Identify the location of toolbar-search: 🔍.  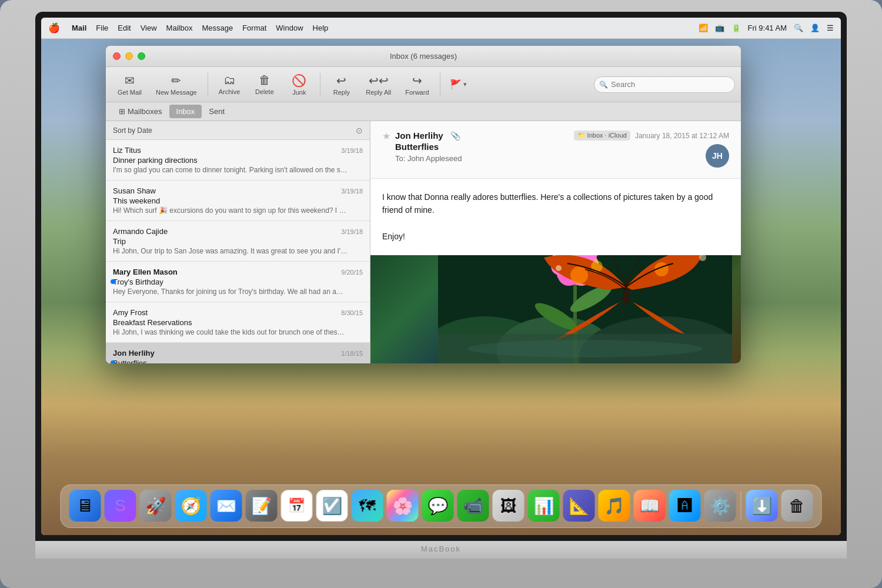
(664, 85).